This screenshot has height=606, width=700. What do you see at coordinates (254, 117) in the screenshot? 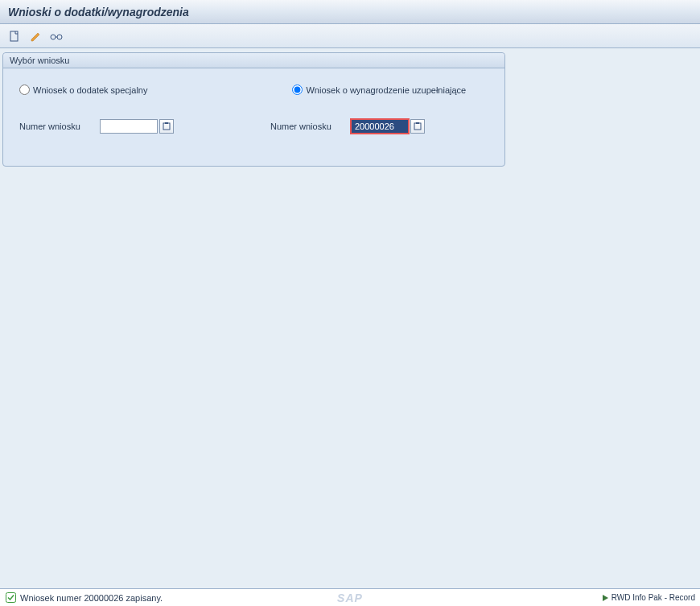
I see `group-content: Wniosek o dodatek specjalny Wniosek o wy…` at bounding box center [254, 117].